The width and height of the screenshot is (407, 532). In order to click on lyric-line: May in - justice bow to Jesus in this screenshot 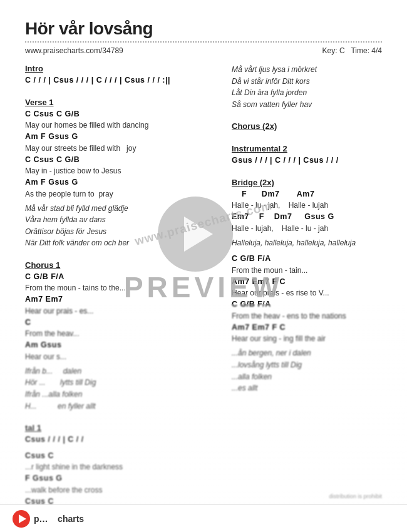, I will do `click(122, 171)`.